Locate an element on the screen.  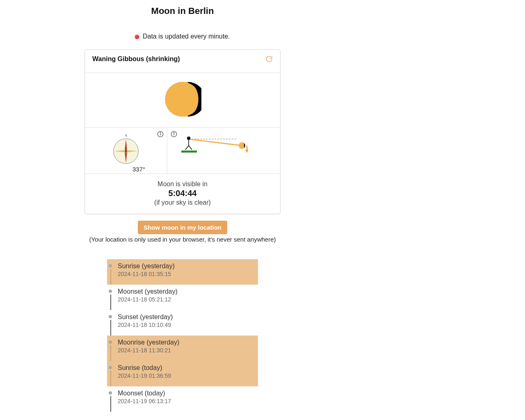
timeline-event-time: 2024-11-18 10:10:49 is located at coordinates (188, 325).